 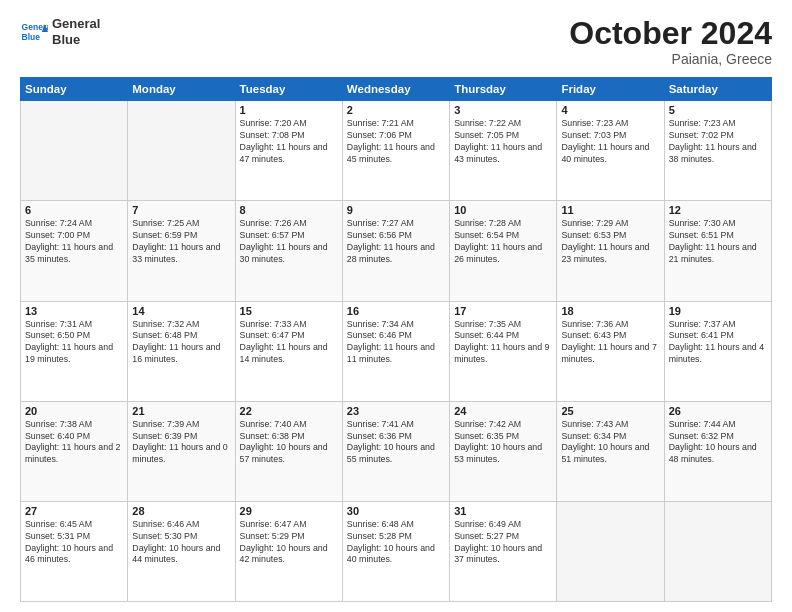 What do you see at coordinates (289, 443) in the screenshot?
I see `cell-info: Sunrise: 7:40 AMSunset: 6:38 PMDaylight:…` at bounding box center [289, 443].